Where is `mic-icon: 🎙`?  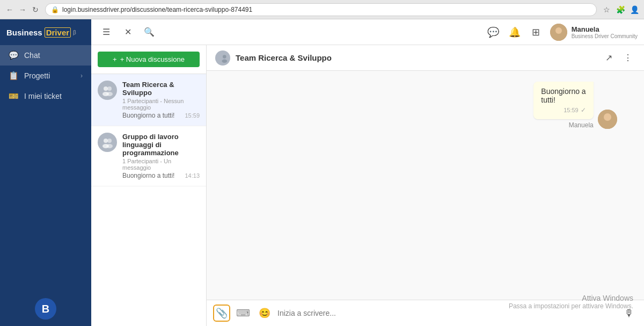
mic-icon: 🎙 is located at coordinates (629, 314).